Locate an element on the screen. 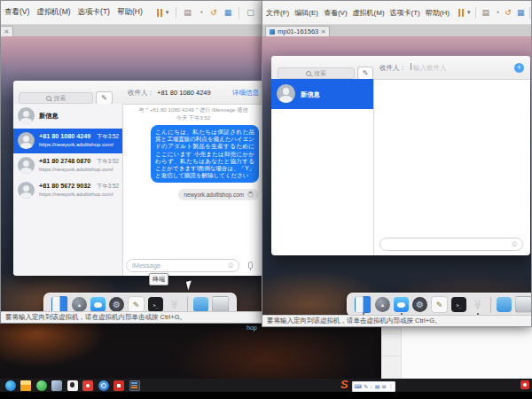 Image resolution: width=532 pixels, height=399 pixels. sogou-input-icon: S is located at coordinates (344, 385).